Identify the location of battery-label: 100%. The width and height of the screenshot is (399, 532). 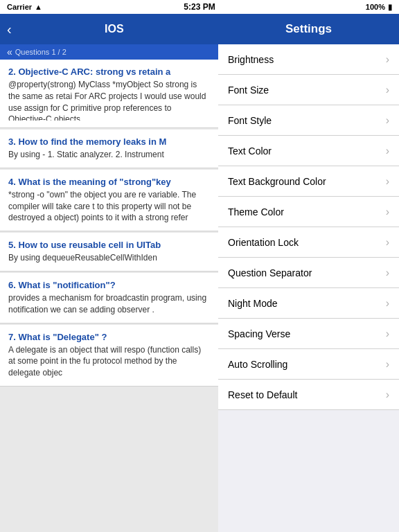
(375, 7).